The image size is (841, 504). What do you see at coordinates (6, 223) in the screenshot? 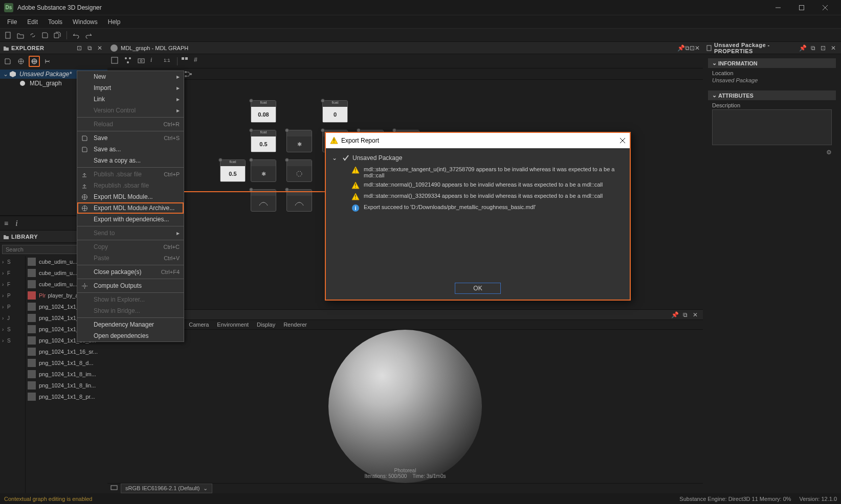
I see `tool-thickness-icon: ≡` at bounding box center [6, 223].